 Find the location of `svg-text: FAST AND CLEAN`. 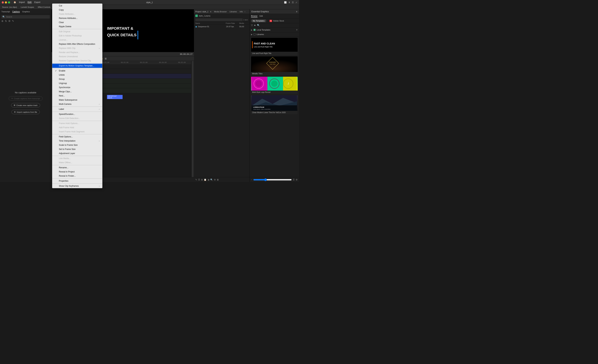

svg-text: FAST AND CLEAN is located at coordinates (265, 44).